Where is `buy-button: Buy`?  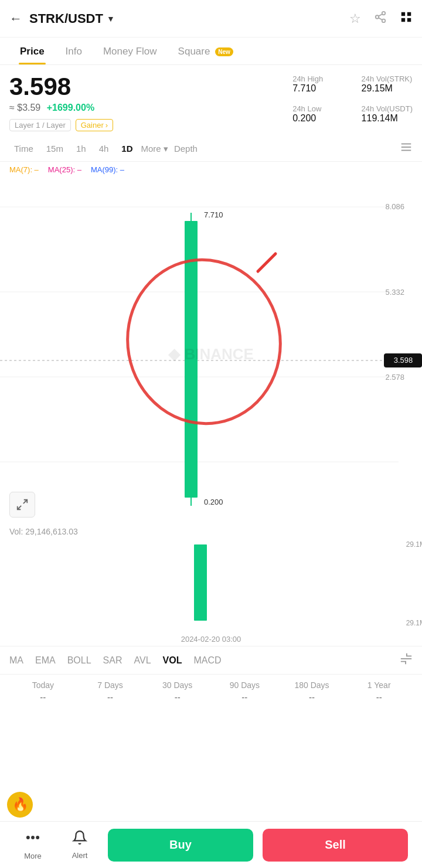
buy-button: Buy is located at coordinates (181, 845).